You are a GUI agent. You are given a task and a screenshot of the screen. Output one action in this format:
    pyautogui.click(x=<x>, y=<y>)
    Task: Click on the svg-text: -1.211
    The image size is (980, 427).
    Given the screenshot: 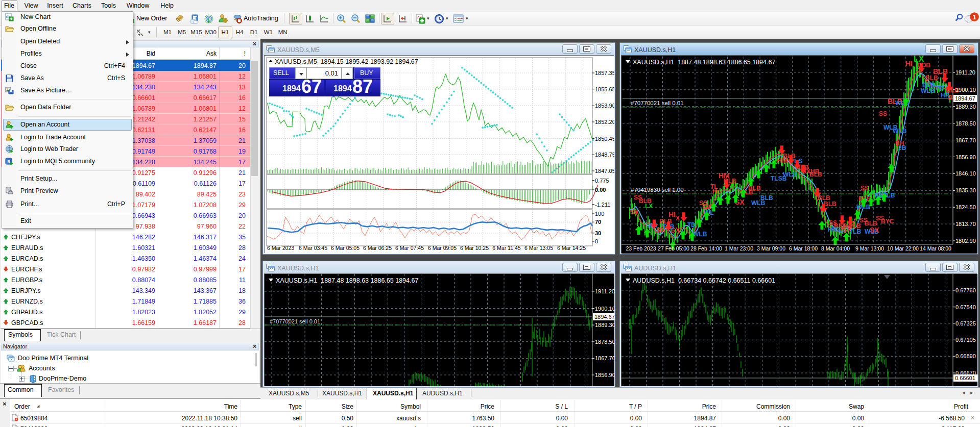 What is the action you would take?
    pyautogui.click(x=603, y=205)
    